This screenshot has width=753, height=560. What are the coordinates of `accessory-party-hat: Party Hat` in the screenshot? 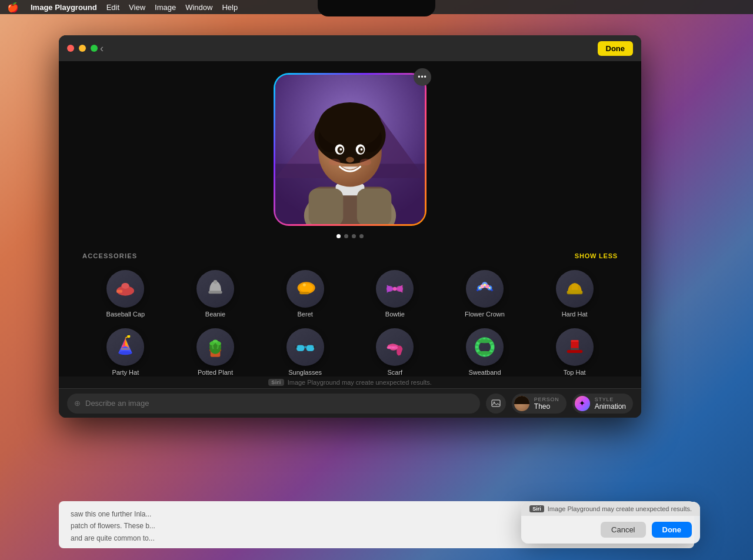 It's located at (126, 352).